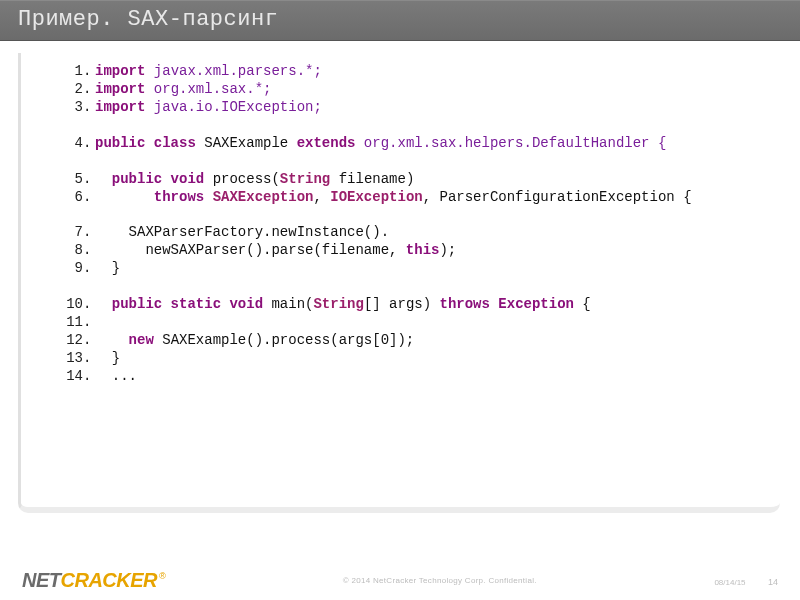 This screenshot has height=600, width=800. What do you see at coordinates (146, 144) in the screenshot?
I see `keyword: public class` at bounding box center [146, 144].